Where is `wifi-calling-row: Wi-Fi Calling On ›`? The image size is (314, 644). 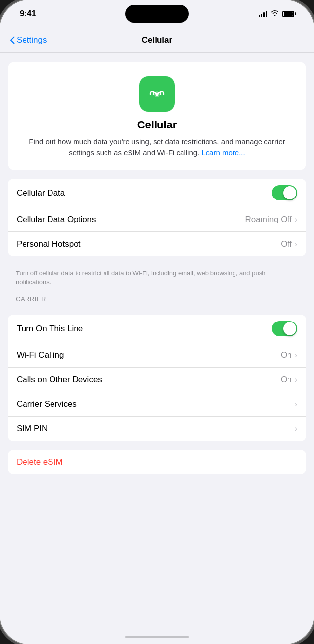
wifi-calling-row: Wi-Fi Calling On › is located at coordinates (157, 355).